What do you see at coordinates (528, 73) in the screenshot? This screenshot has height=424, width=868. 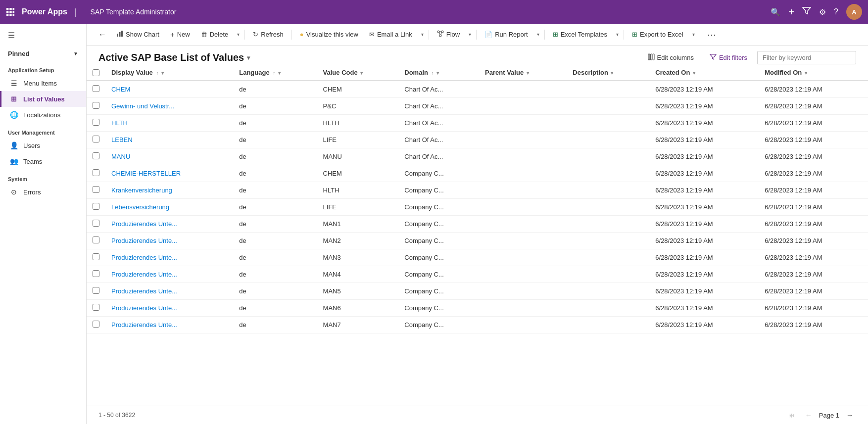 I see `filter-parent-value-icon: ▾` at bounding box center [528, 73].